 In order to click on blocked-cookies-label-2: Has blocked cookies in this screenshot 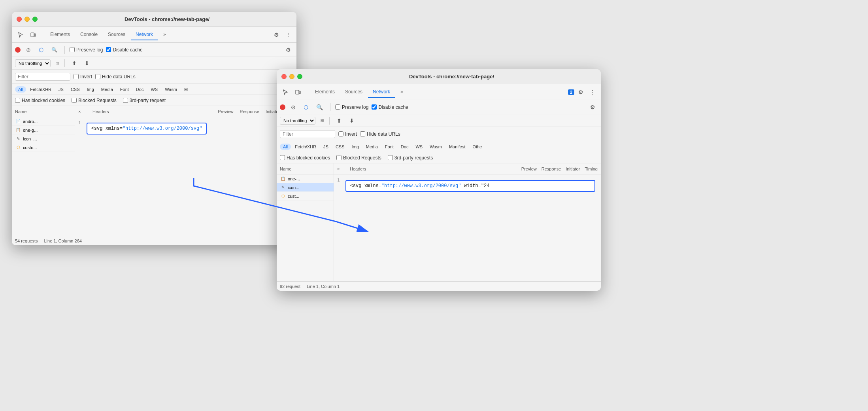, I will do `click(305, 158)`.